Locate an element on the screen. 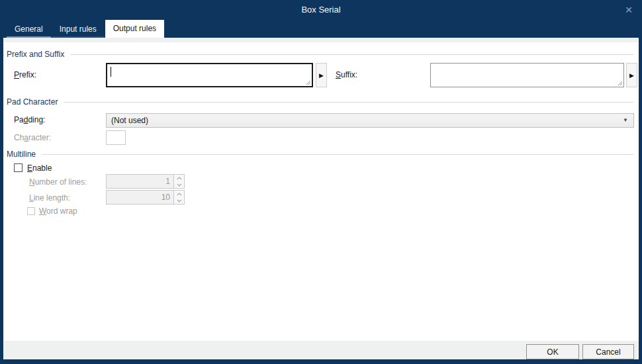 This screenshot has height=364, width=642. title-bar: Box Serial × is located at coordinates (321, 10).